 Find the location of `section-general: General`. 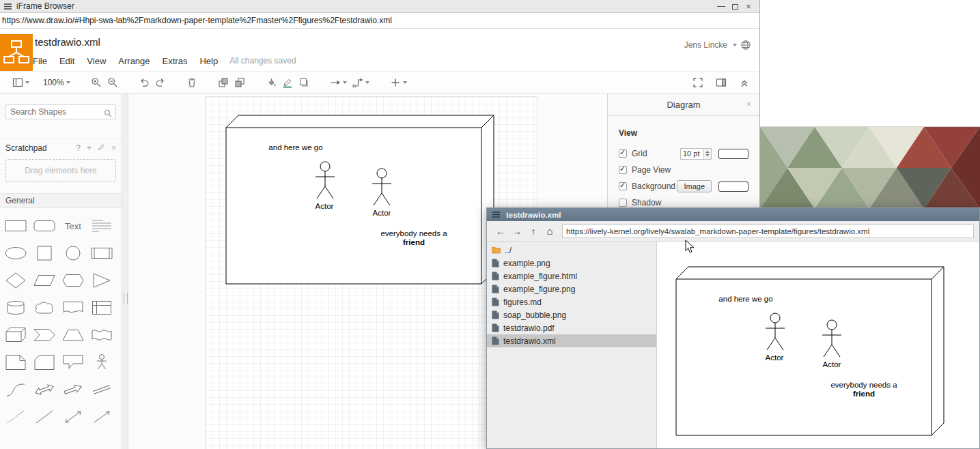

section-general: General is located at coordinates (61, 201).